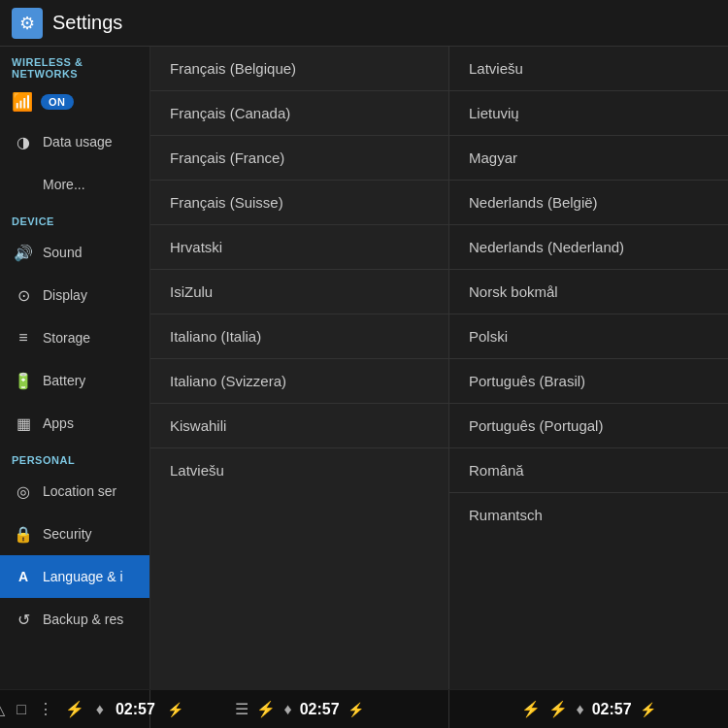 The height and width of the screenshot is (728, 728). Describe the element at coordinates (588, 426) in the screenshot. I see `list-item: Português (Portugal)` at that location.